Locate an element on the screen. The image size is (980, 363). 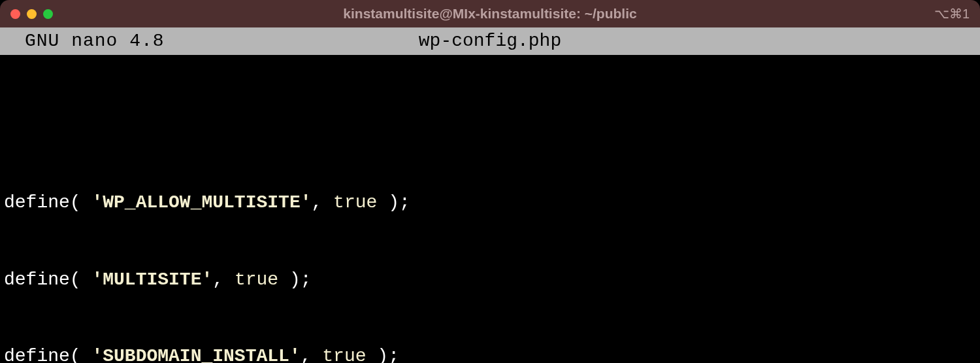
window-title: kinstamultisite@MIx-kinstamultisite: ~/p… is located at coordinates (490, 14).